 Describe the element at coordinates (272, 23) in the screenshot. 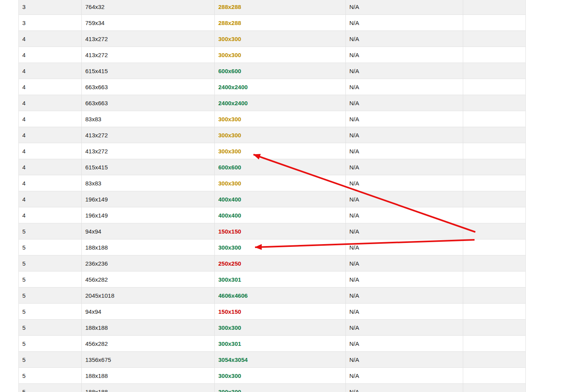

I see `table-row: 3 759x34 288x288 N/A` at that location.